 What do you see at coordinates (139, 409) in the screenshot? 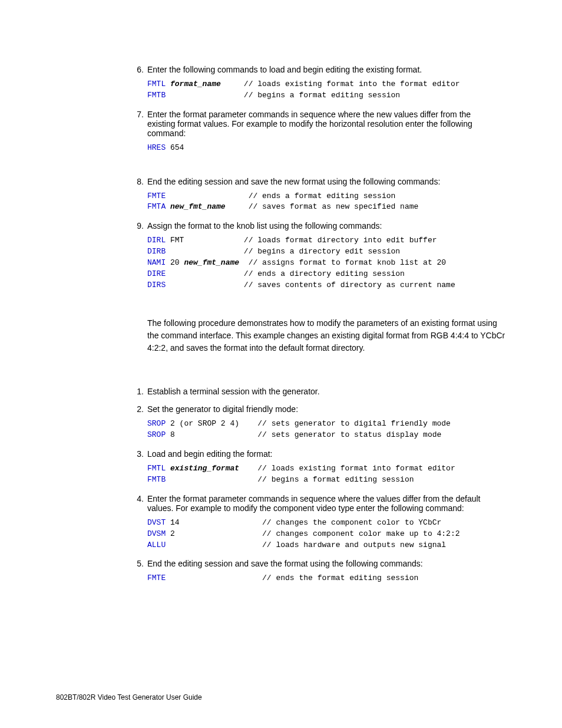
I see `step-number: 2.` at bounding box center [139, 409].